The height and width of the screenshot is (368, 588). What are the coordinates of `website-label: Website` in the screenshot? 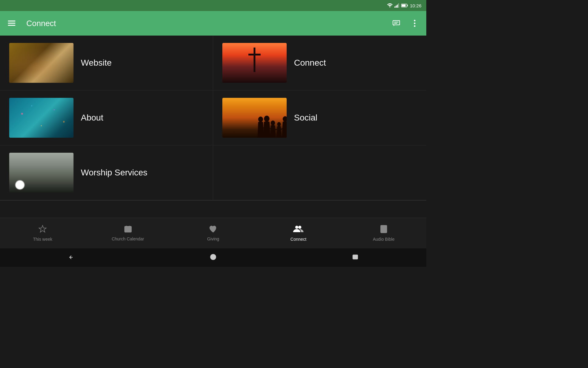 It's located at (96, 63).